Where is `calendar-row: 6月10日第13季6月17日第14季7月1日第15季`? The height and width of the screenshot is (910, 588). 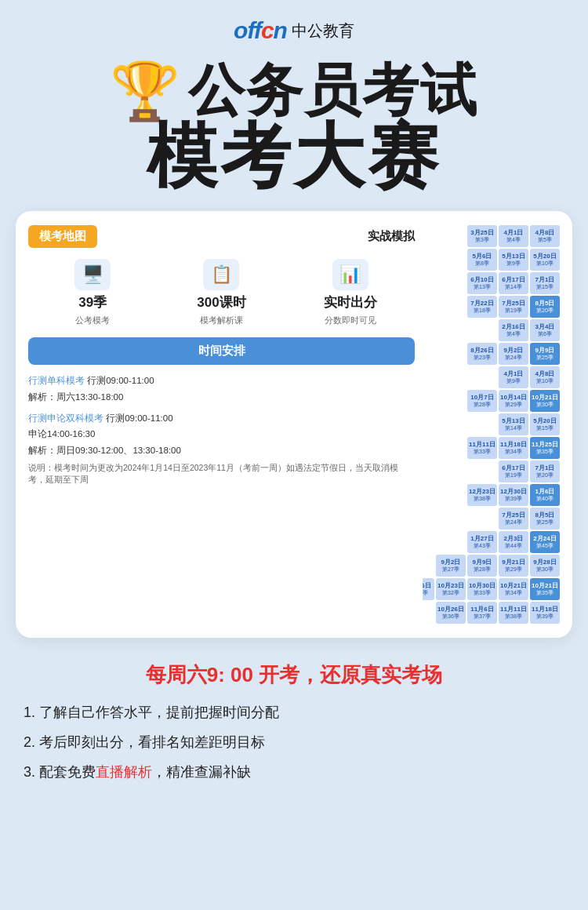 calendar-row: 6月10日第13季6月17日第14季7月1日第15季 is located at coordinates (491, 283).